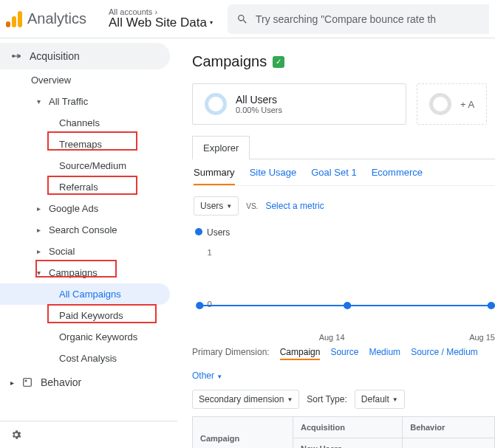  What do you see at coordinates (344, 206) in the screenshot?
I see `metric-row: Users ▼ VS. Select a metric` at bounding box center [344, 206].